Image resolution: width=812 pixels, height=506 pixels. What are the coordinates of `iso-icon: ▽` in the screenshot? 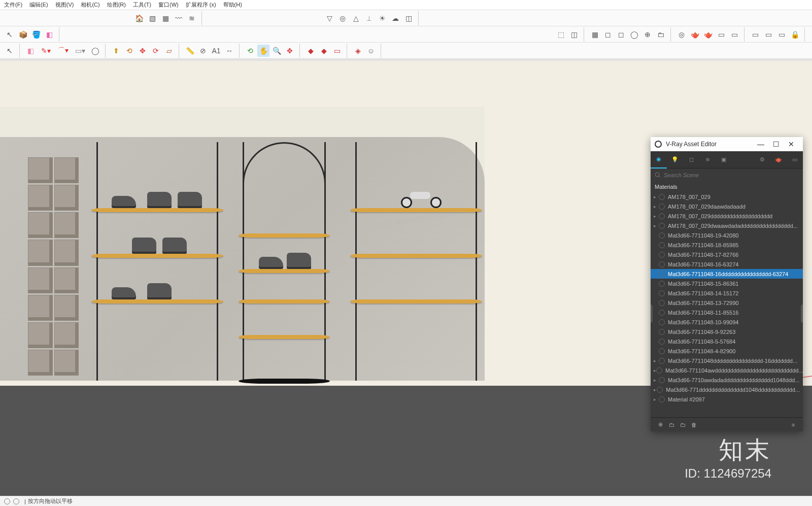 It's located at (329, 18).